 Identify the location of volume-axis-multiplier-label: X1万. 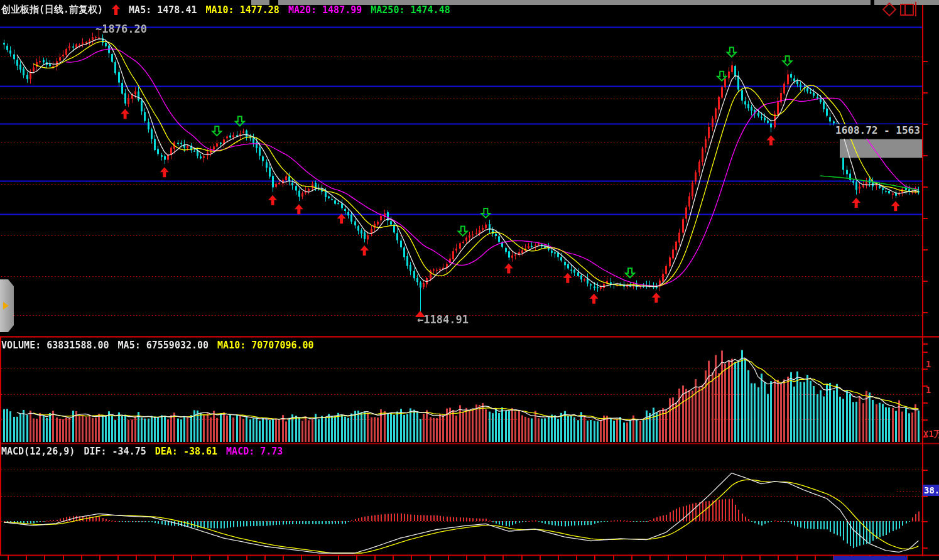
(931, 434).